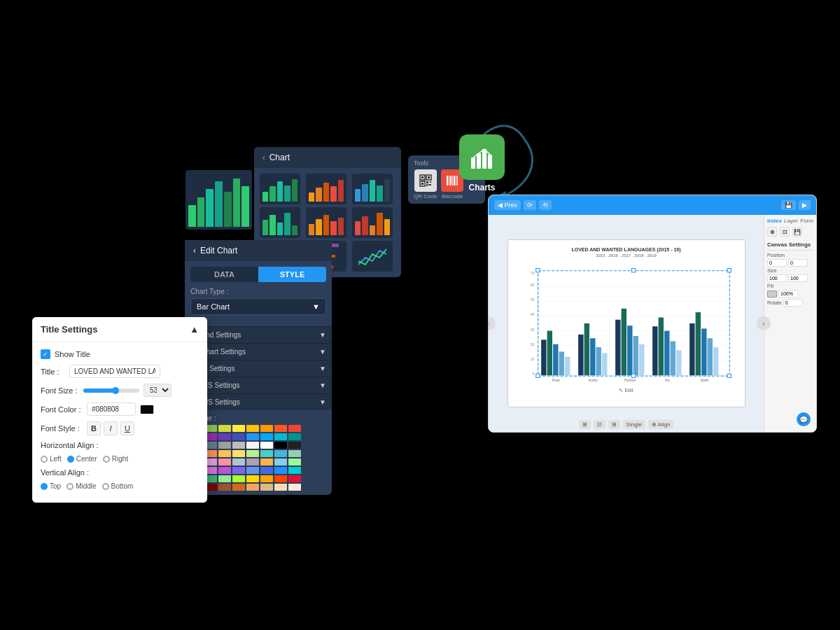 Image resolution: width=840 pixels, height=630 pixels. Describe the element at coordinates (793, 302) in the screenshot. I see `rotate-input` at that location.